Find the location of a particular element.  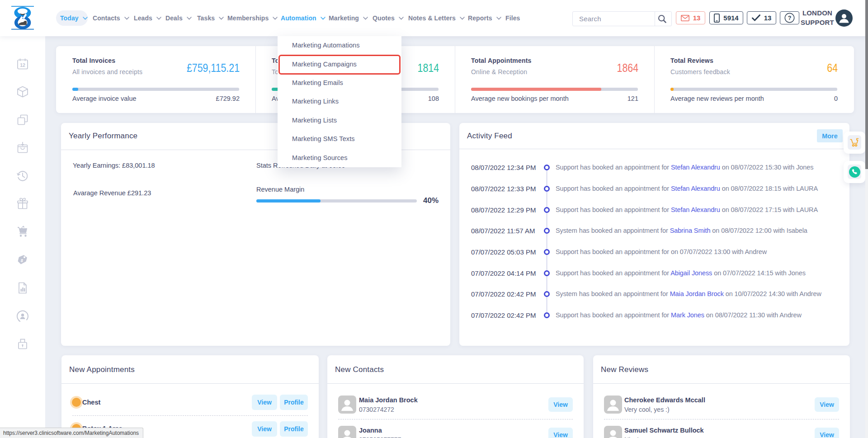

svg-text: 12 is located at coordinates (23, 65).